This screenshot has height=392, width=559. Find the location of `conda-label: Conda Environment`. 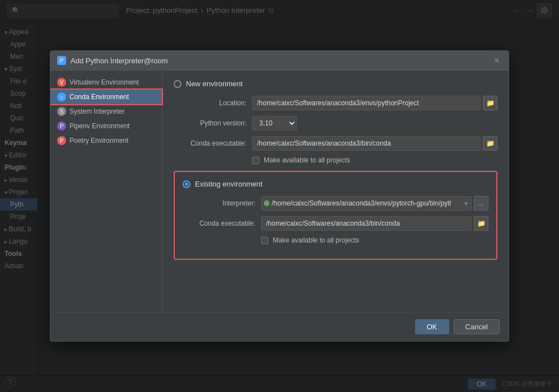

conda-label: Conda Environment is located at coordinates (99, 97).